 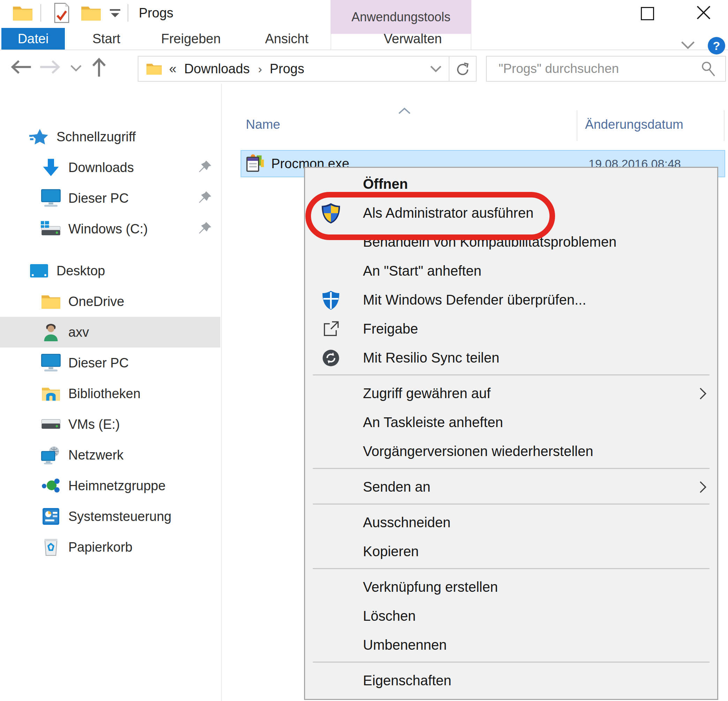 I want to click on menu-item-freigabe: Freigabe, so click(x=511, y=329).